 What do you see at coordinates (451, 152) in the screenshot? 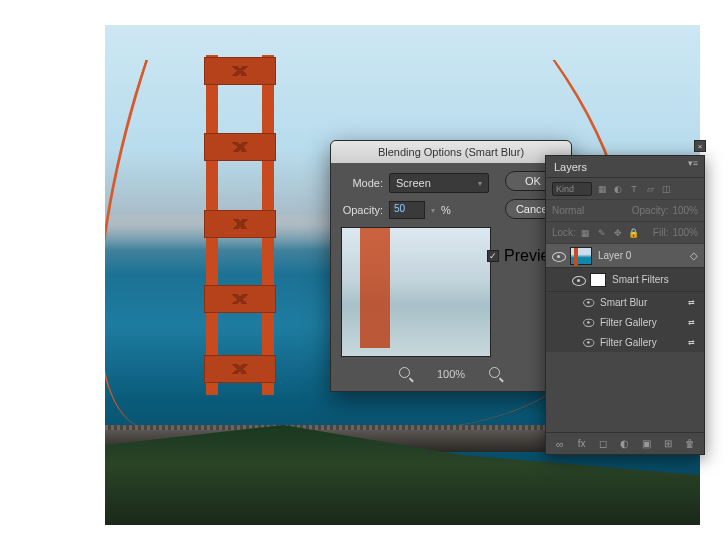
I see `dialog-title: Blending Options (Smart Blur)` at bounding box center [451, 152].